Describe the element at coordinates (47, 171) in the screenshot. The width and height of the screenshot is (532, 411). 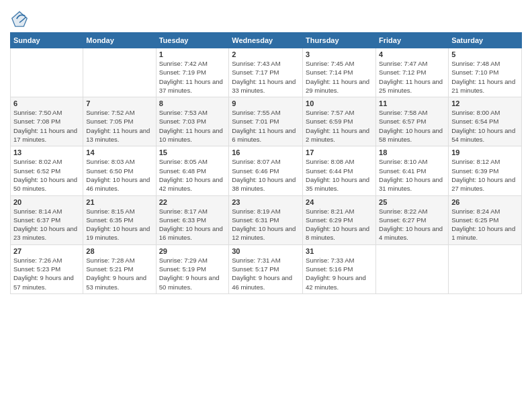
I see `day-cell: 13Sunrise: 8:02 AM Sunset: 6:52 PM Dayli…` at that location.